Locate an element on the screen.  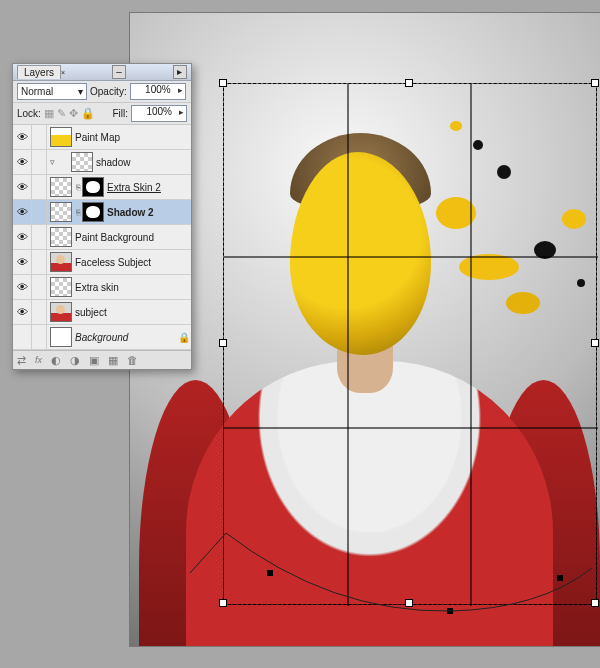
layer-row: 👁Faceless Subject is located at coordinates (102, 262).